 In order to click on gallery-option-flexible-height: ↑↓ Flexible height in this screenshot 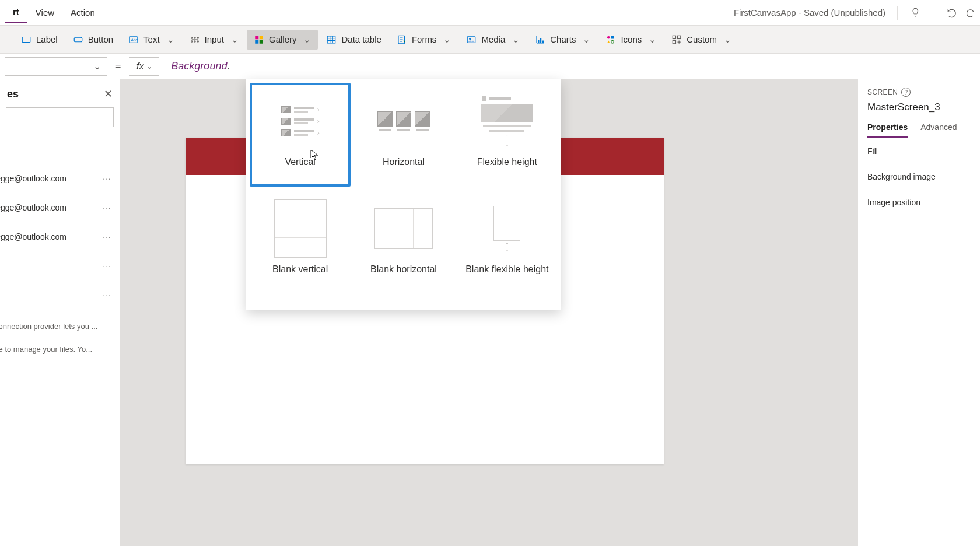, I will do `click(508, 135)`.